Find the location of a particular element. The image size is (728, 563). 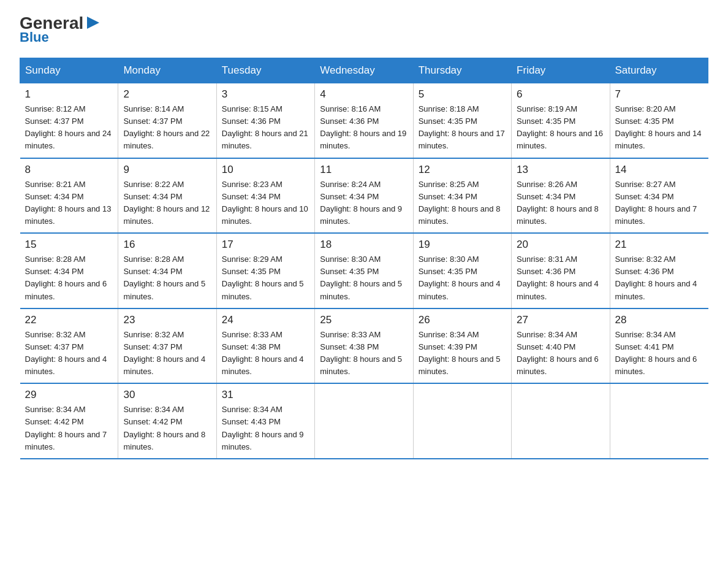

day-number: 23 is located at coordinates (167, 320).